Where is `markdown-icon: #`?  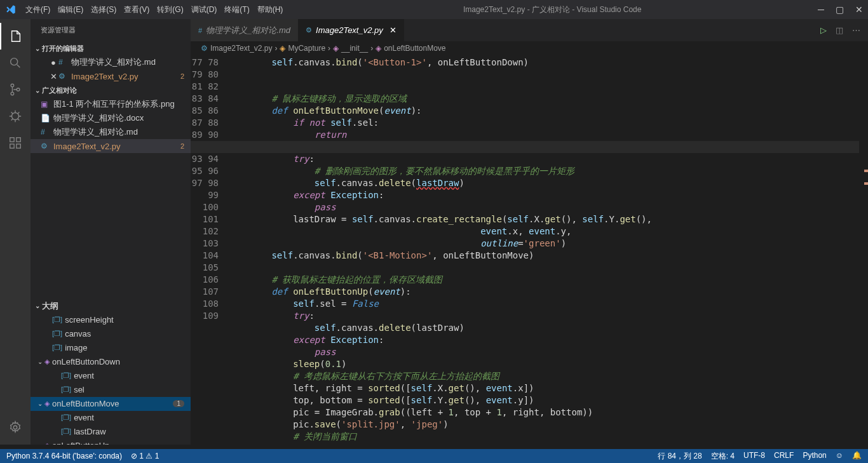 markdown-icon: # is located at coordinates (200, 30).